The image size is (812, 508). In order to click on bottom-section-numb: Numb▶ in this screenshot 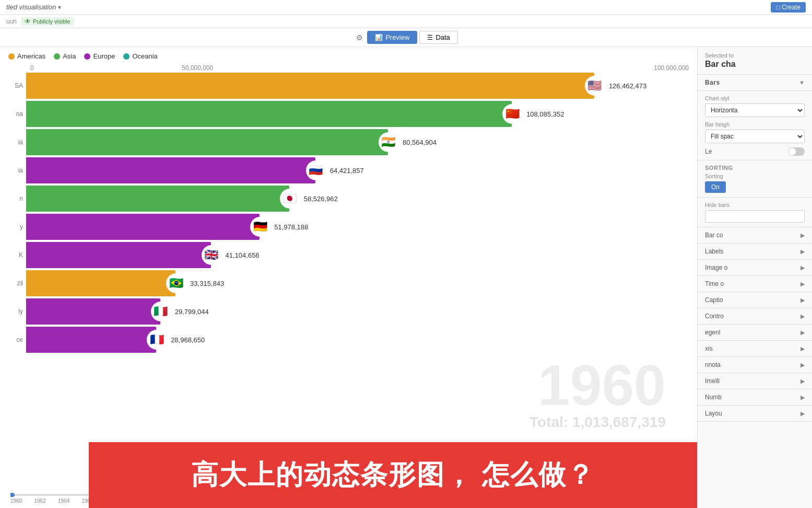, I will do `click(755, 397)`.